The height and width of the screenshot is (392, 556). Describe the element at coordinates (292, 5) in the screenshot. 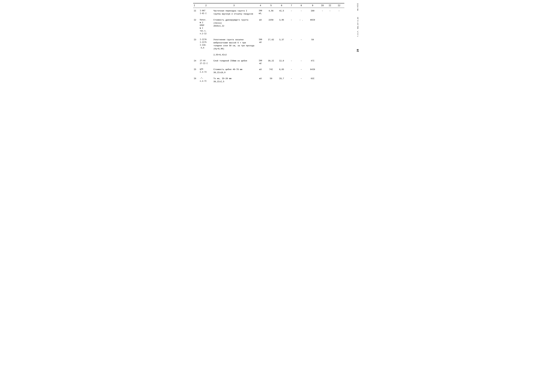

I see `col-header-7: 7` at that location.